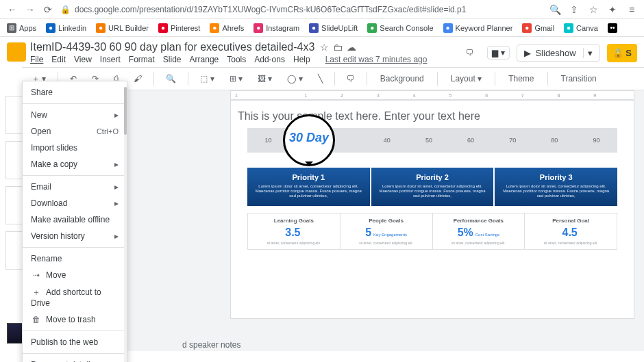  Describe the element at coordinates (75, 259) in the screenshot. I see `file-menu-rename: Rename` at that location.